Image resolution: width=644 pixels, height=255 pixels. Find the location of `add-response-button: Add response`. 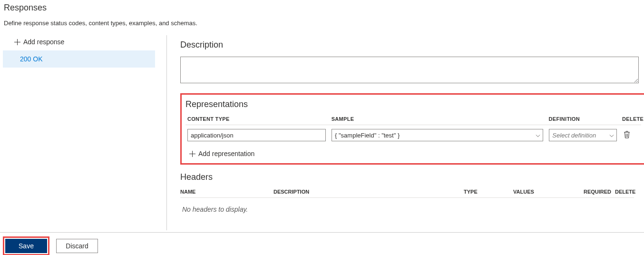

add-response-button: Add response is located at coordinates (85, 43).